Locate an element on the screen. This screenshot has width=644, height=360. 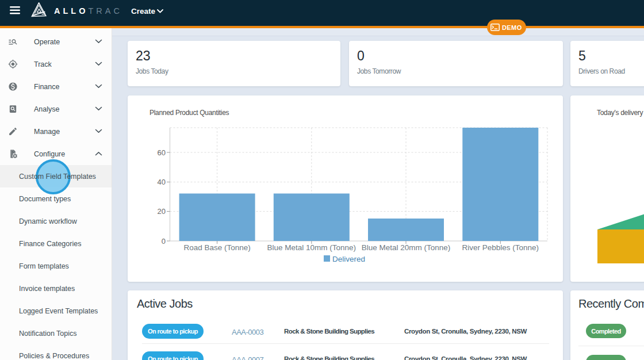
svg-text: Blue Metal 10mm (Tonne) is located at coordinates (312, 247).